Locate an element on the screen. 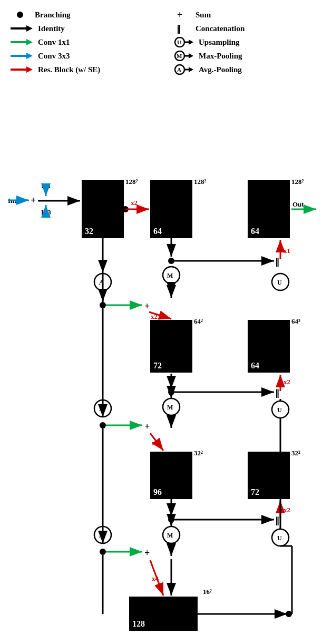  svg-text: x1 is located at coordinates (287, 251).